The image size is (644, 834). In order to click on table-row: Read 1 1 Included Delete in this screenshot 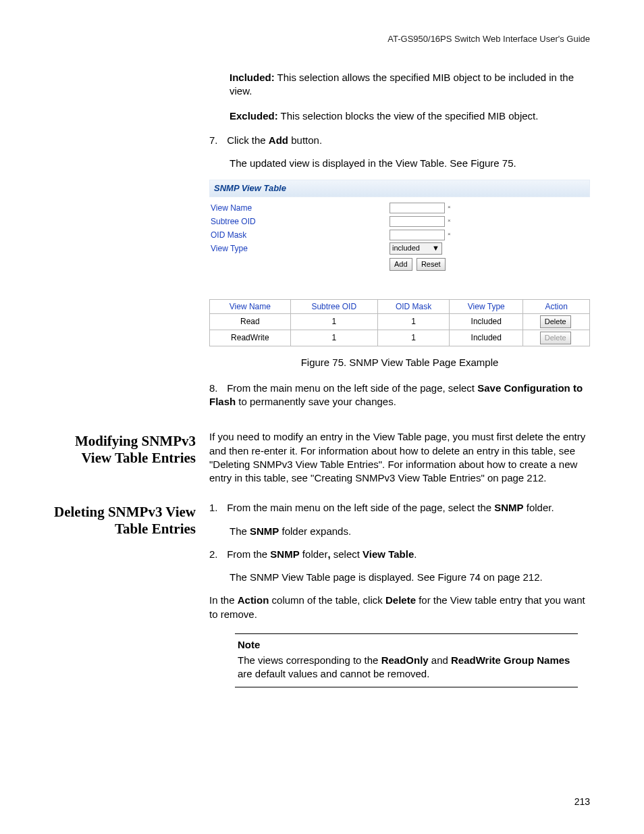, I will do `click(400, 321)`.